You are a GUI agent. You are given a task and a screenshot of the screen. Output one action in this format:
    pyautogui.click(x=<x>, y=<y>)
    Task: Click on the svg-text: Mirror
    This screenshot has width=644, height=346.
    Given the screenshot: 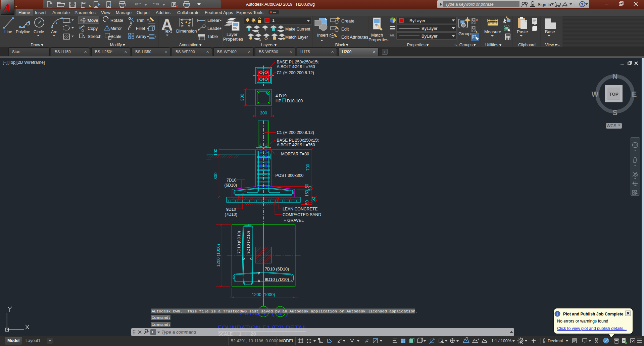 What is the action you would take?
    pyautogui.click(x=116, y=28)
    